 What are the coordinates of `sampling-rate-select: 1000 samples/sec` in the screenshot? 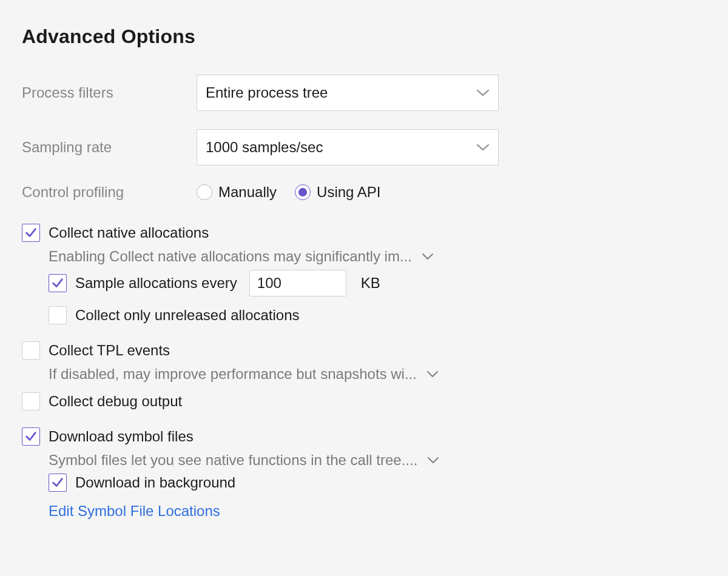 It's located at (348, 147).